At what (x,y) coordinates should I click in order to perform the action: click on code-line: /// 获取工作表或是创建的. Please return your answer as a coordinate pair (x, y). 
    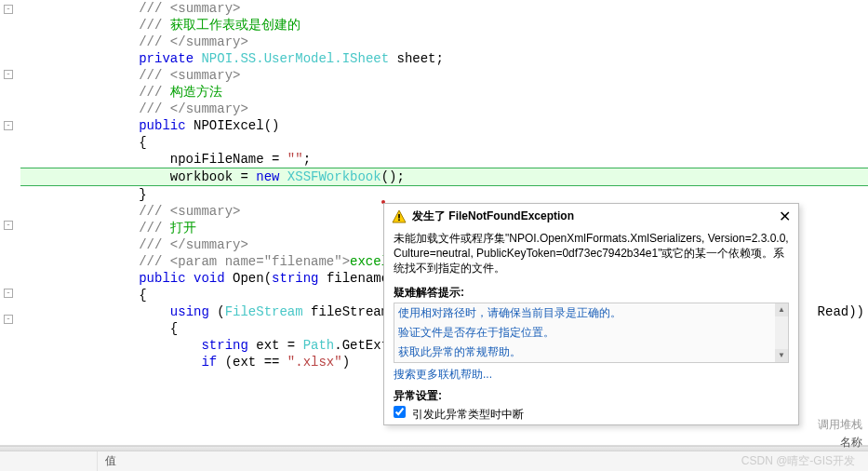
    Looking at the image, I should click on (445, 25).